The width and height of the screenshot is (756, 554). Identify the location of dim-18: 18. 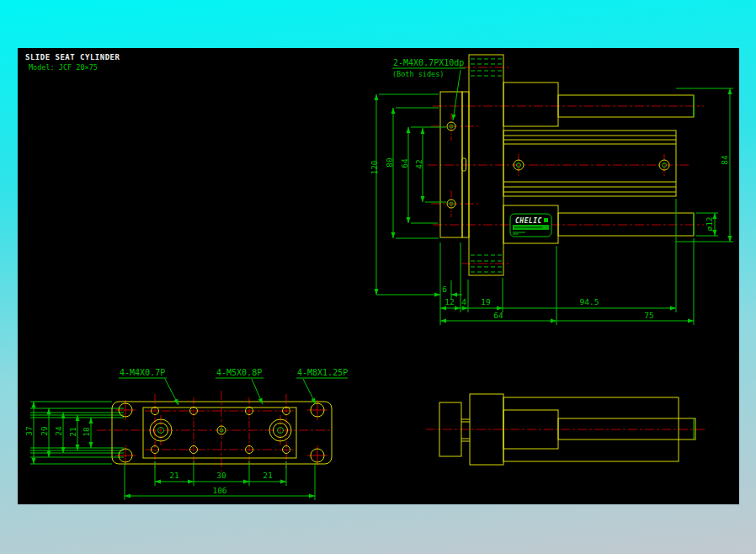
(86, 432).